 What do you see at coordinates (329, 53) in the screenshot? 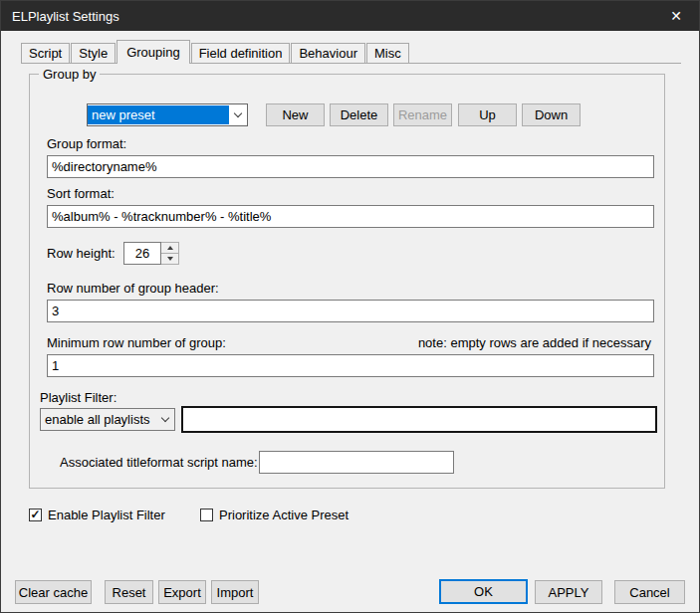
I see `tab-behaviour: Behaviour` at bounding box center [329, 53].